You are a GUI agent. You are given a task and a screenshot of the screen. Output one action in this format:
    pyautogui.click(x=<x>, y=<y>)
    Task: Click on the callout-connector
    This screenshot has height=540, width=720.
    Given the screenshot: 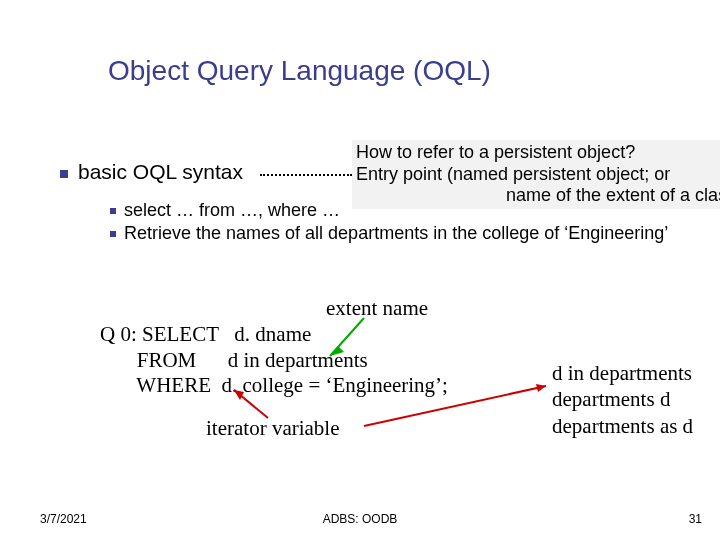 What is the action you would take?
    pyautogui.click(x=306, y=175)
    